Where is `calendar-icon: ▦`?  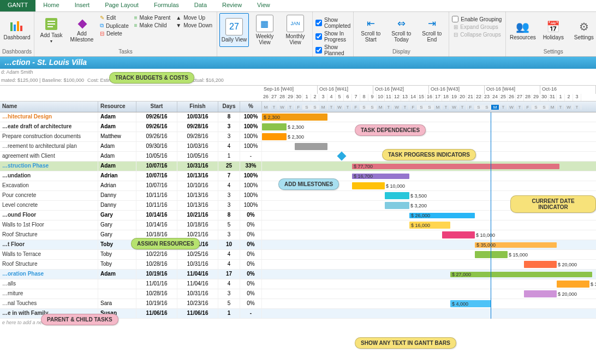
calendar-icon: ▦ is located at coordinates (265, 23).